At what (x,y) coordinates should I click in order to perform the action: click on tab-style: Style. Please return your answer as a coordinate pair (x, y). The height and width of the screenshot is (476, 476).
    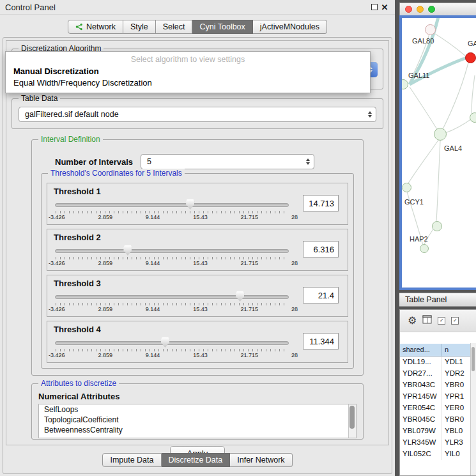
    Looking at the image, I should click on (139, 27).